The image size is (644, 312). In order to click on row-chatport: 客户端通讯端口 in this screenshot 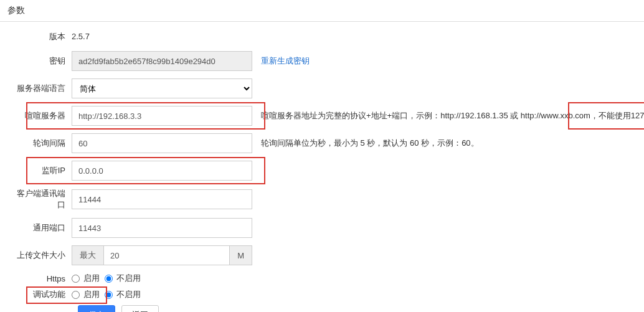, I will do `click(322, 199)`.